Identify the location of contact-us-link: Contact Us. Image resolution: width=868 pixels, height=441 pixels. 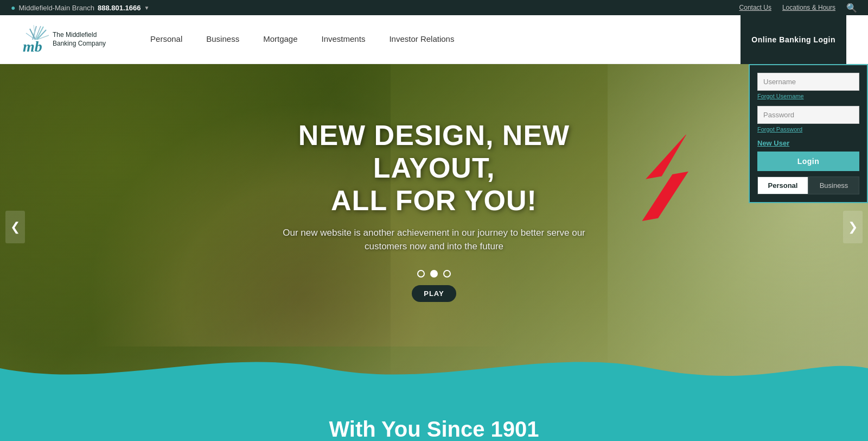
(755, 8).